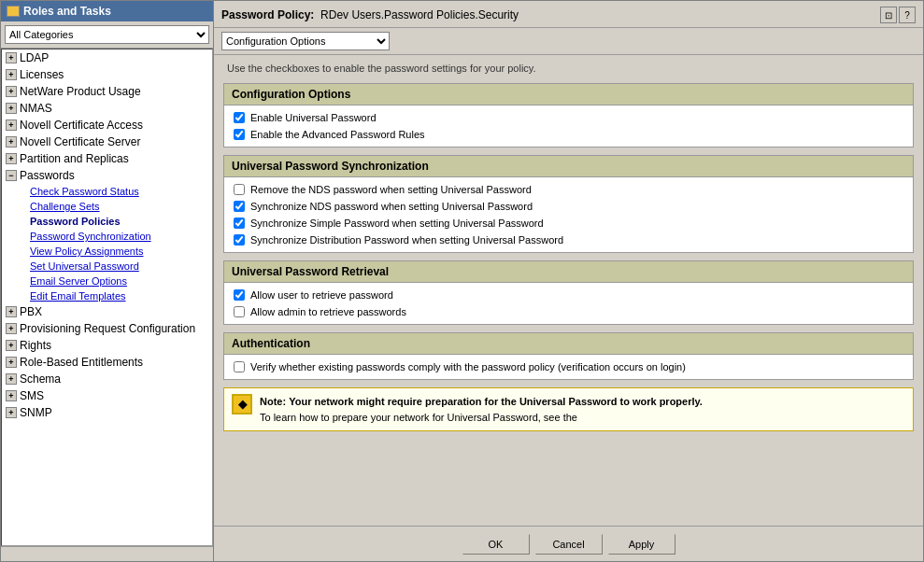 This screenshot has height=562, width=924. I want to click on content-description: Use the checkboxes to enable the passwor…, so click(568, 68).